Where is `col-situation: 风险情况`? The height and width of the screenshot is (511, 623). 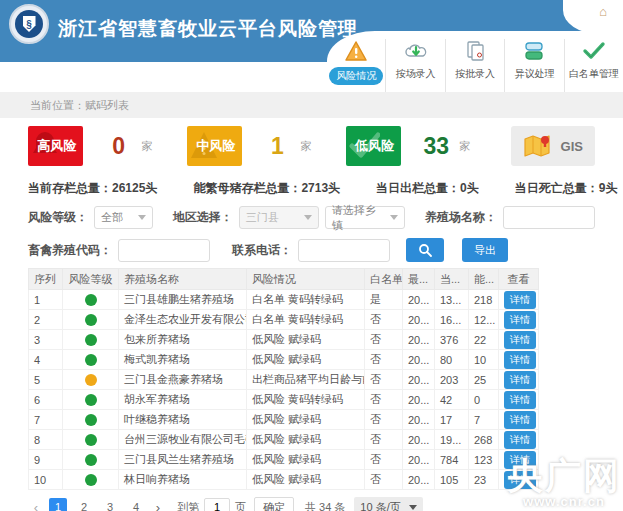
col-situation: 风险情况 is located at coordinates (306, 280).